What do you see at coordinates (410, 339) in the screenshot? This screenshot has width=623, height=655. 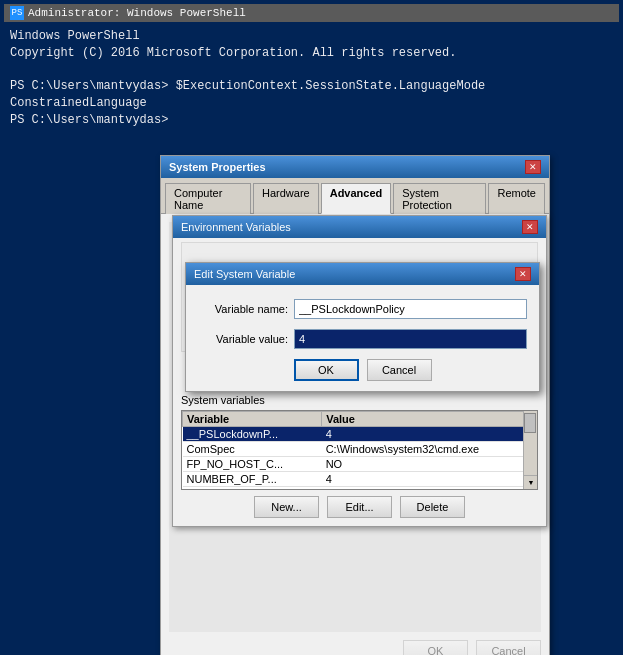 I see `variable-value-input` at bounding box center [410, 339].